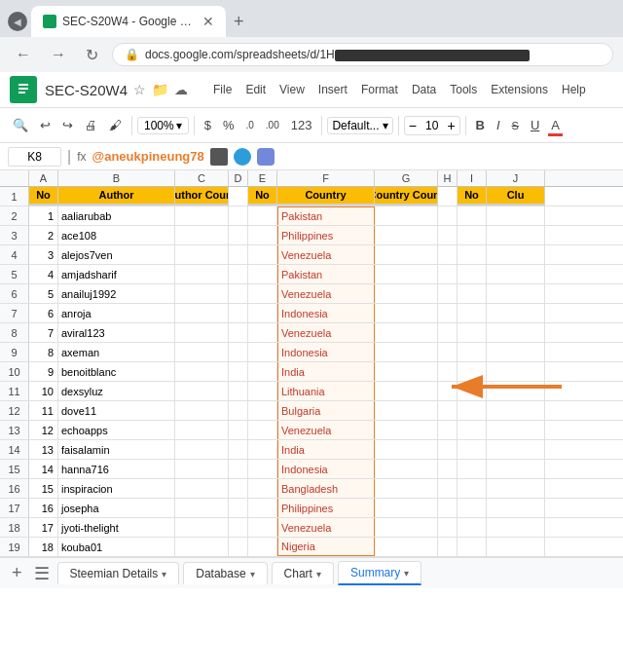 The height and width of the screenshot is (672, 623). What do you see at coordinates (15, 255) in the screenshot?
I see `row-number: 4` at bounding box center [15, 255].